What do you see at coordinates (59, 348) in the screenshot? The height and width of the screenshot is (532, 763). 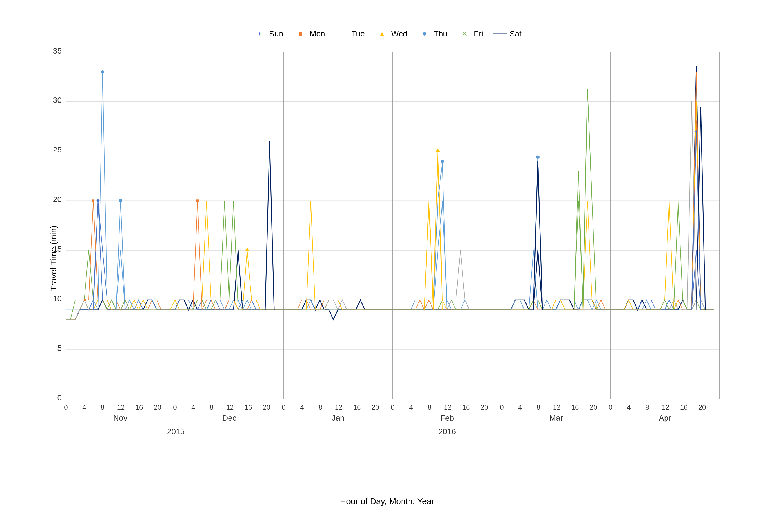 I see `svg-text: 5` at bounding box center [59, 348].